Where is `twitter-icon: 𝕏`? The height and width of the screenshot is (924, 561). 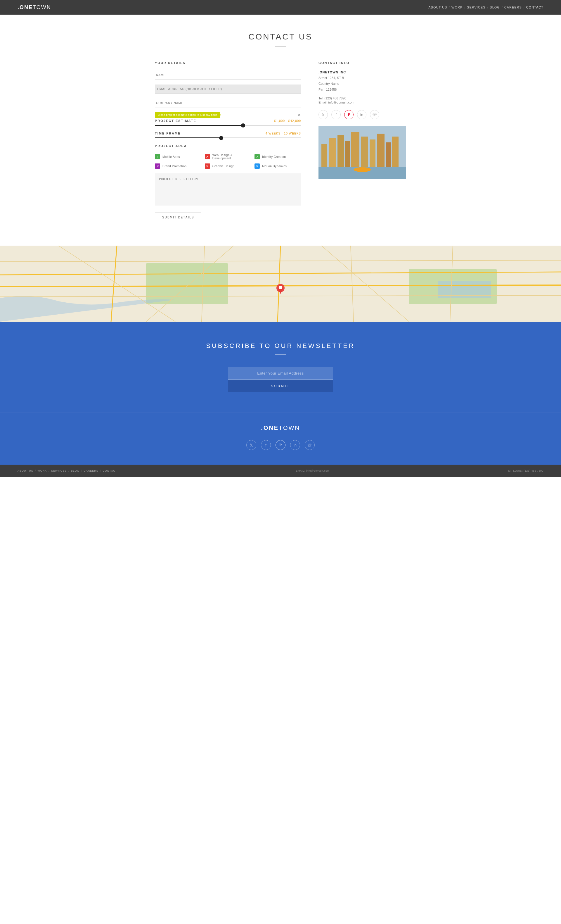
twitter-icon: 𝕏 is located at coordinates (323, 115).